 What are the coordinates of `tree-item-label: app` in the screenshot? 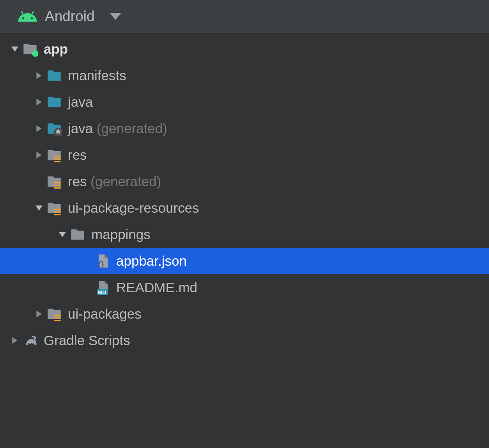 It's located at (56, 49).